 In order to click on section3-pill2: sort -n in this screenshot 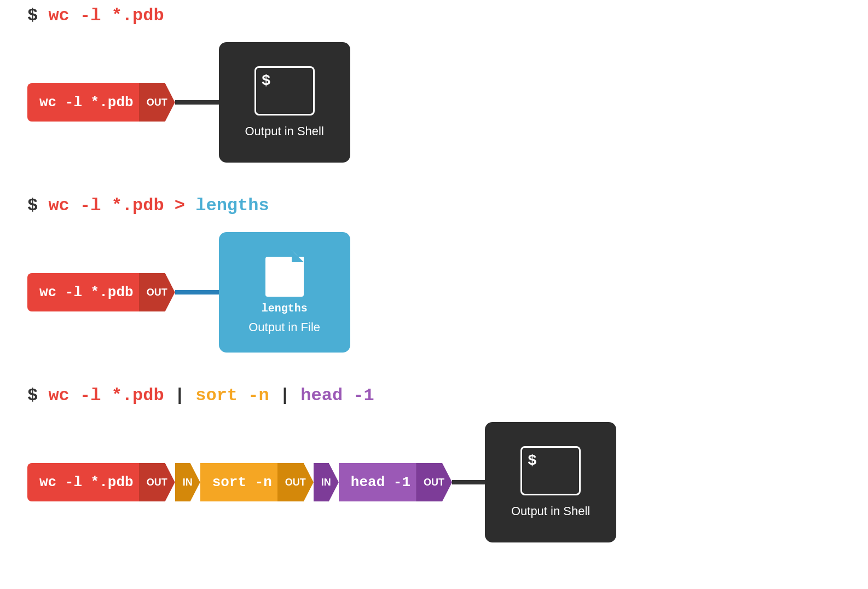, I will do `click(239, 482)`.